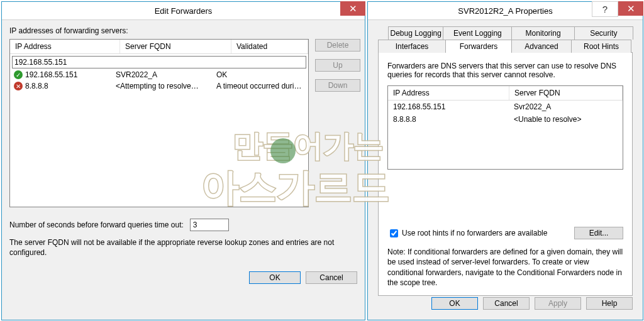  I want to click on forwarders-label: IP addresses of forwarding servers:, so click(184, 31).